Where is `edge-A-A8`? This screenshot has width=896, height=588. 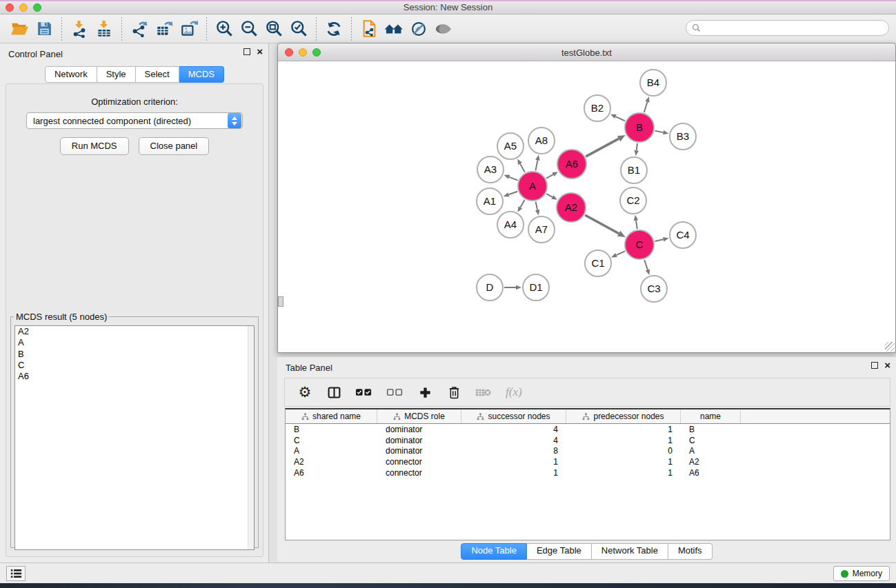 edge-A-A8 is located at coordinates (537, 165).